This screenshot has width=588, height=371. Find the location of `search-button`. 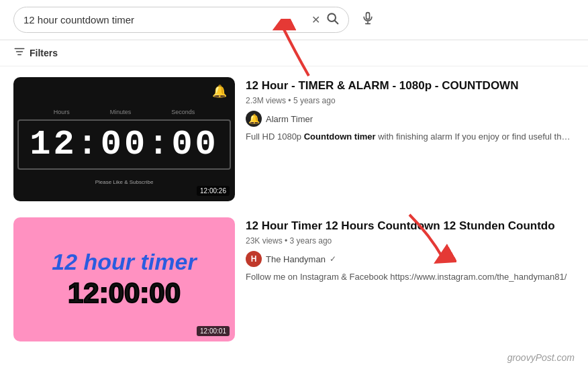

search-button is located at coordinates (332, 20).